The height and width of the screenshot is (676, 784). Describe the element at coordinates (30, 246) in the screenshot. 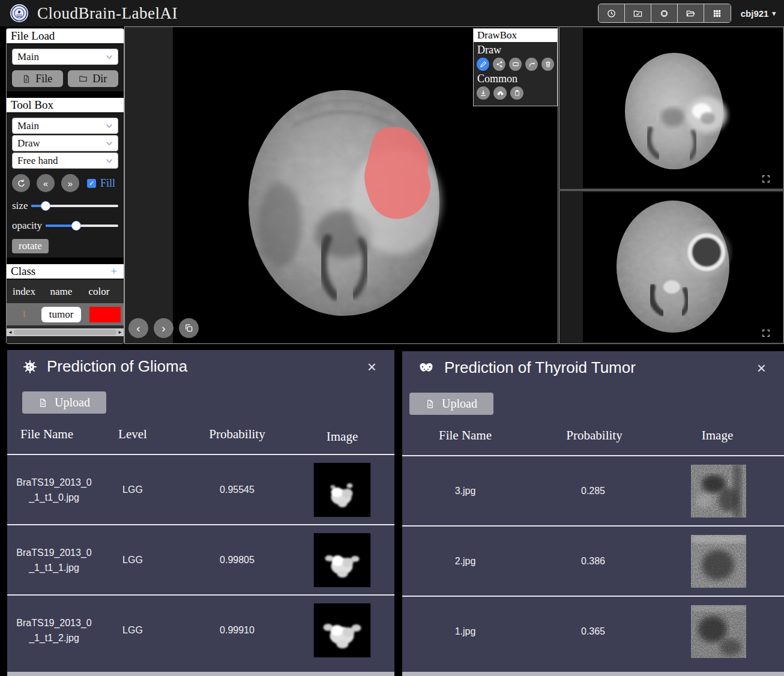

I see `rotate-button: rotate` at that location.